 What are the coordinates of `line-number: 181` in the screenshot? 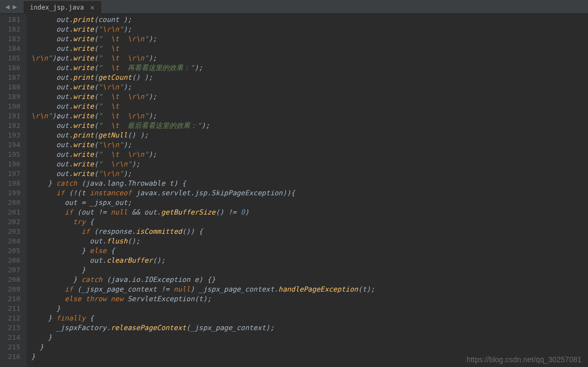 It's located at (12, 20).